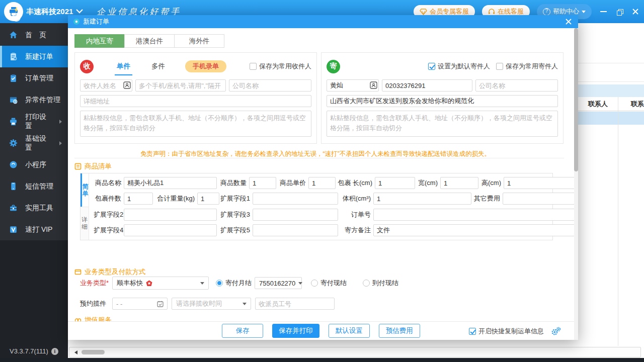 The height and width of the screenshot is (362, 644). Describe the element at coordinates (576, 184) in the screenshot. I see `dialog-scrollbar` at that location.